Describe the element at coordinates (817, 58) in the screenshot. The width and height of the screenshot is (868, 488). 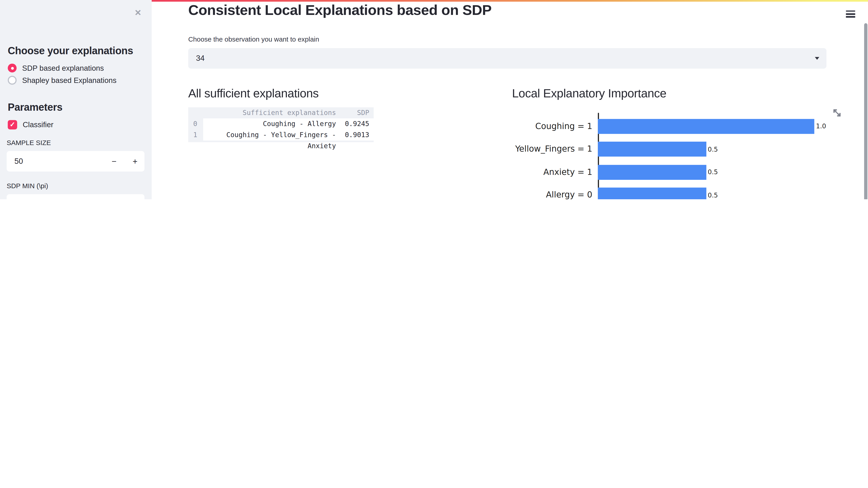
I see `chevron-down-icon` at that location.